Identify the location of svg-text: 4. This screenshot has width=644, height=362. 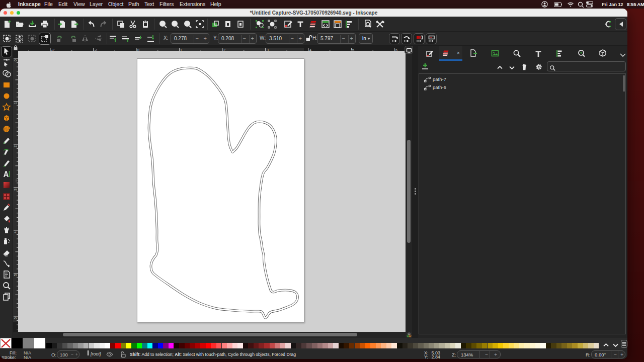
(15, 232).